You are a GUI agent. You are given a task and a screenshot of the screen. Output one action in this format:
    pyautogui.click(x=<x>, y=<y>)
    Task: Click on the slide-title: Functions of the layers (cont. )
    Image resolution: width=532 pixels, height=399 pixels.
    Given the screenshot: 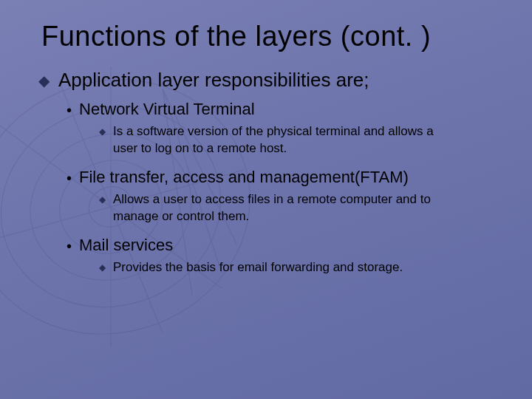 What is the action you would take?
    pyautogui.click(x=266, y=30)
    